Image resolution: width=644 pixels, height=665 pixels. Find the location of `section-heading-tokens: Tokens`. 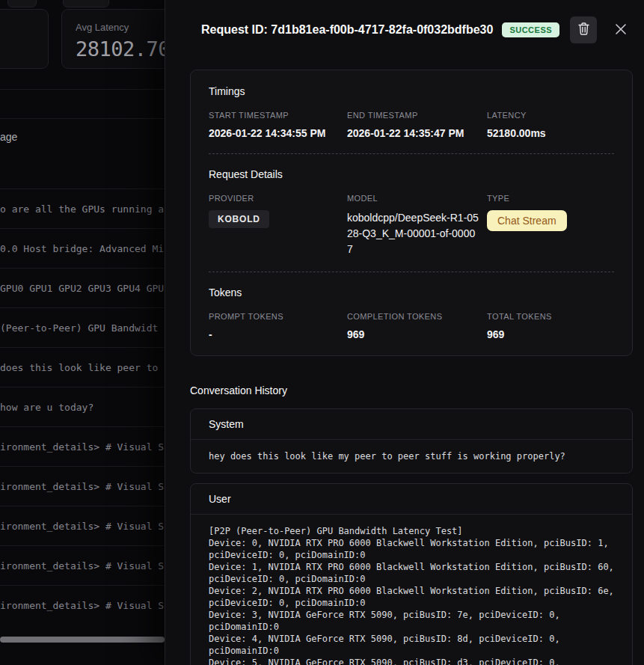

section-heading-tokens: Tokens is located at coordinates (411, 292).